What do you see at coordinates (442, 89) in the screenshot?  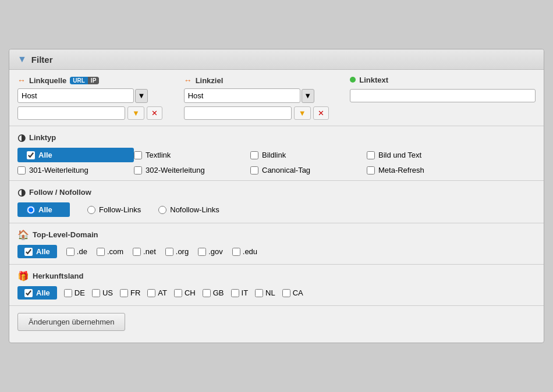 I see `linktext-block: Linktext` at bounding box center [442, 89].